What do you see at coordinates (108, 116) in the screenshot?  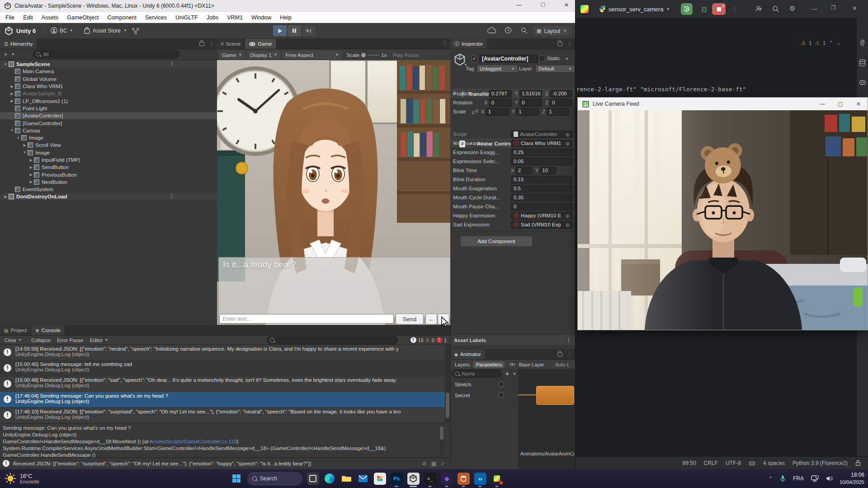 I see `hierarchy-row: [AvatarController] ⋮` at bounding box center [108, 116].